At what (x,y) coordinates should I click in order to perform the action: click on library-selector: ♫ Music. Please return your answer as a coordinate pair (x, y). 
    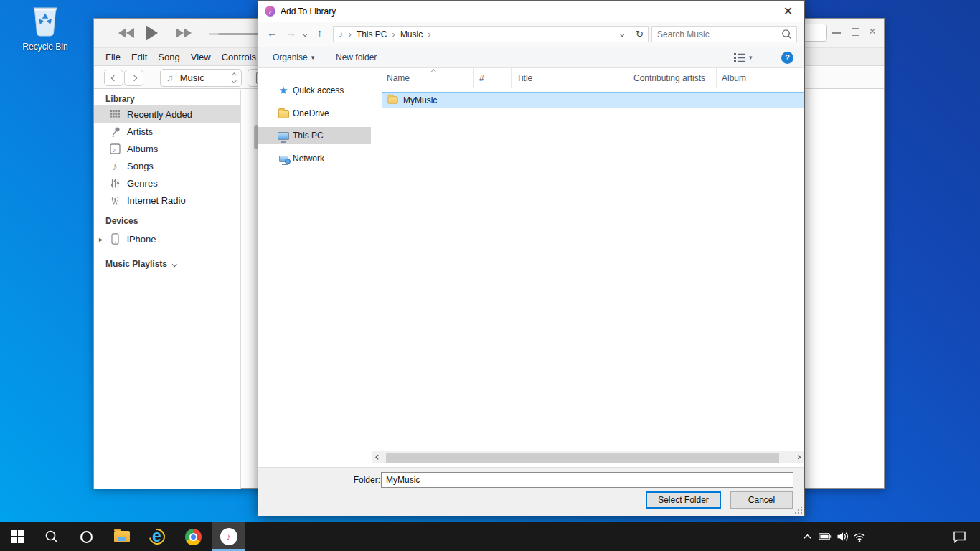
    Looking at the image, I should click on (201, 77).